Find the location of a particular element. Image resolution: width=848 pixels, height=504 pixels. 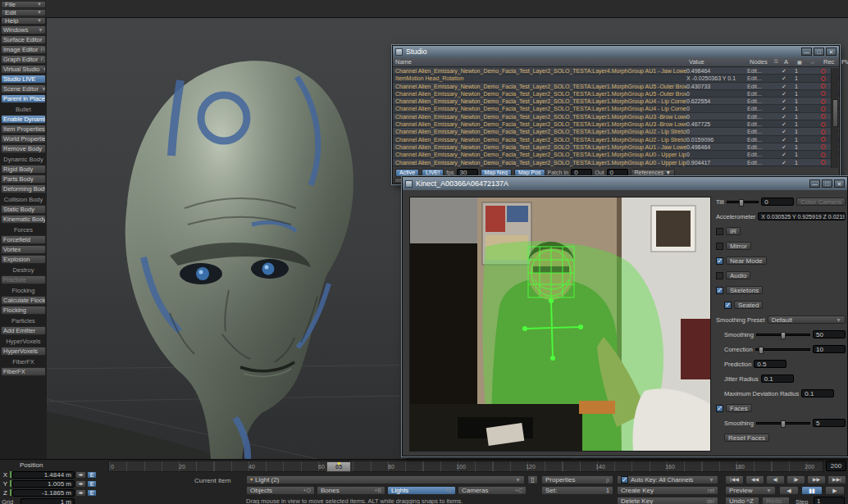

prev-keyframe: ◀◀ is located at coordinates (755, 480).